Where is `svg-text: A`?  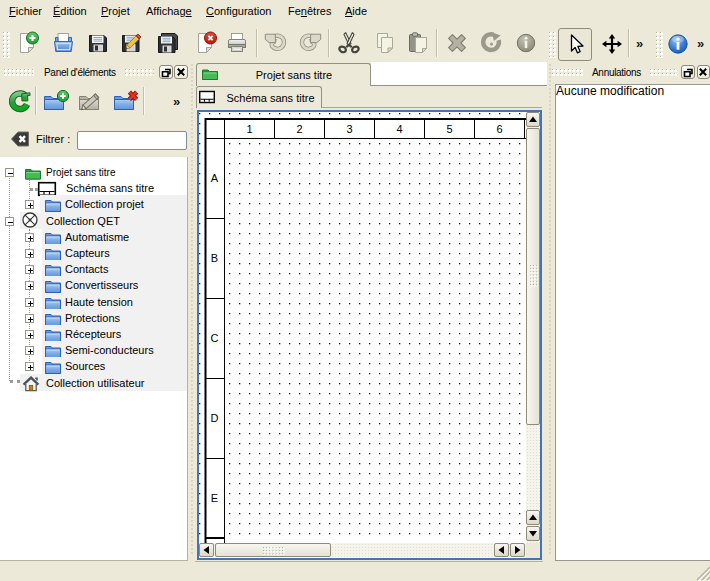 svg-text: A is located at coordinates (215, 178).